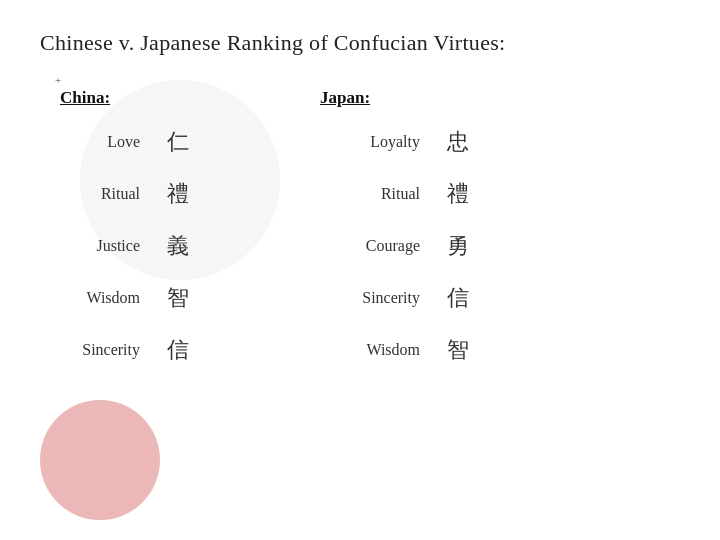 The height and width of the screenshot is (540, 720). What do you see at coordinates (375, 350) in the screenshot?
I see `japan-virtue-name-4: Wisdom` at bounding box center [375, 350].